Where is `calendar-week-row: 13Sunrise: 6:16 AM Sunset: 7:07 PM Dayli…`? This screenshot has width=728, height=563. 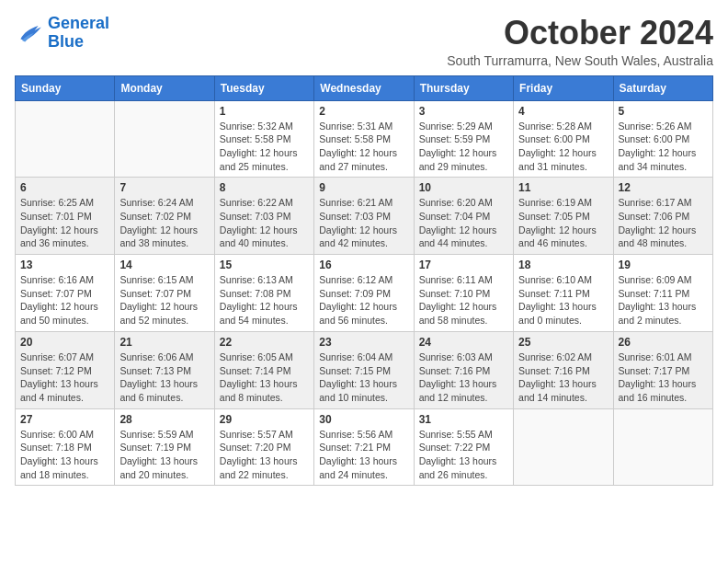 calendar-week-row: 13Sunrise: 6:16 AM Sunset: 7:07 PM Dayli… is located at coordinates (364, 293).